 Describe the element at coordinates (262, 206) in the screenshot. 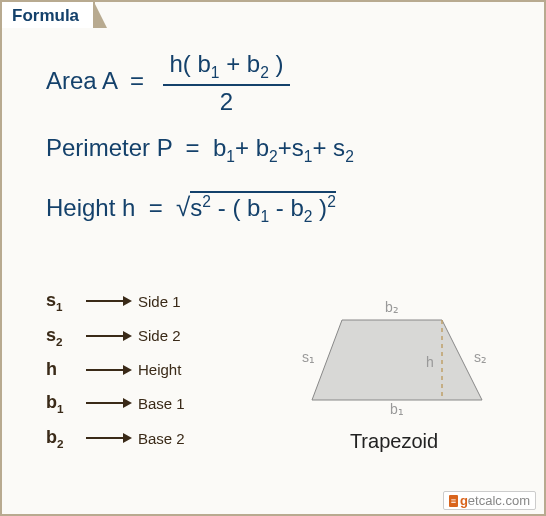

I see `height-rhs: s2 - ( b1 - b2 )2` at that location.